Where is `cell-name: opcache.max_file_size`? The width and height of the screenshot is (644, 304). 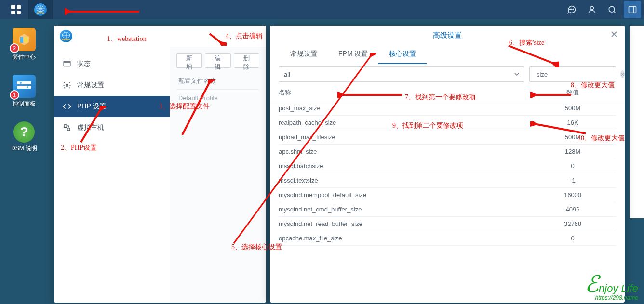 cell-name: opcache.max_file_size is located at coordinates (404, 238).